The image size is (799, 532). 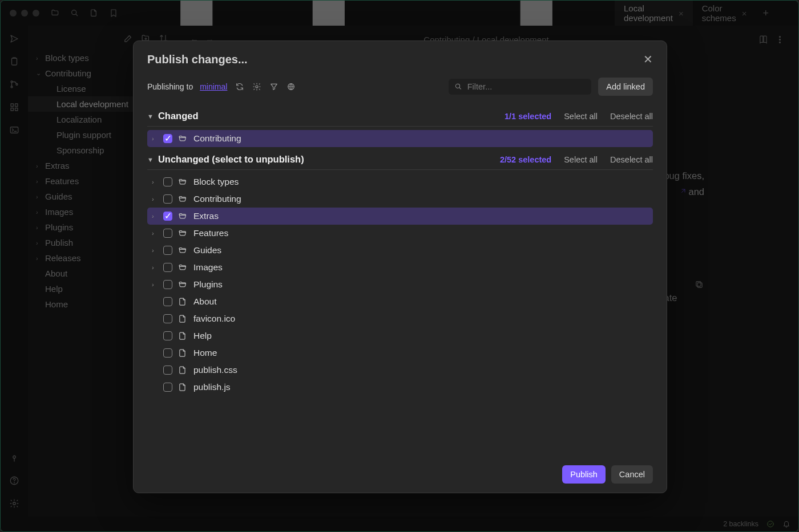 I want to click on item-label: About, so click(x=205, y=302).